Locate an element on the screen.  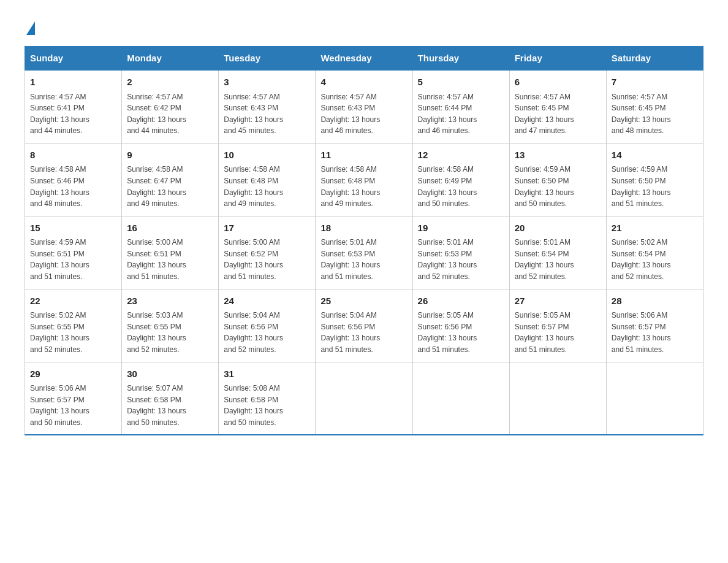
day-number: 28 is located at coordinates (654, 302).